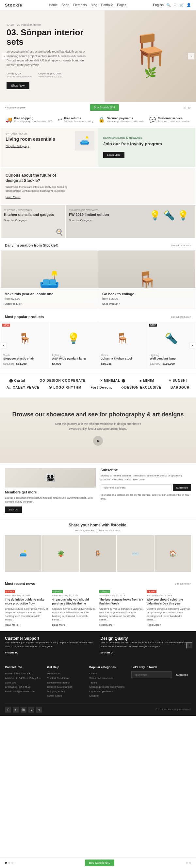  What do you see at coordinates (51, 478) in the screenshot?
I see `members-image: 👨‍👩‍👧‍👦` at bounding box center [51, 478].